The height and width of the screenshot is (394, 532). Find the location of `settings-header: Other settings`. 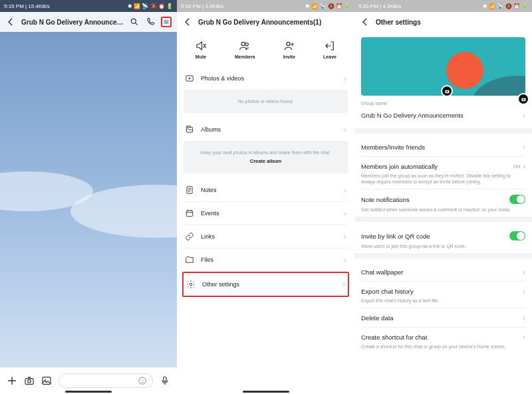

settings-header: Other settings is located at coordinates (443, 22).